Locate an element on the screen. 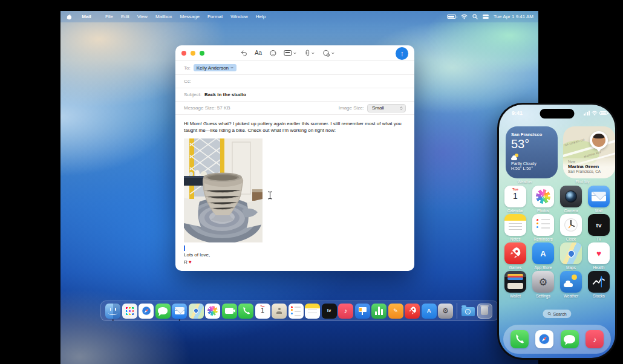 The height and width of the screenshot is (364, 623). photos-app-icon is located at coordinates (543, 197).